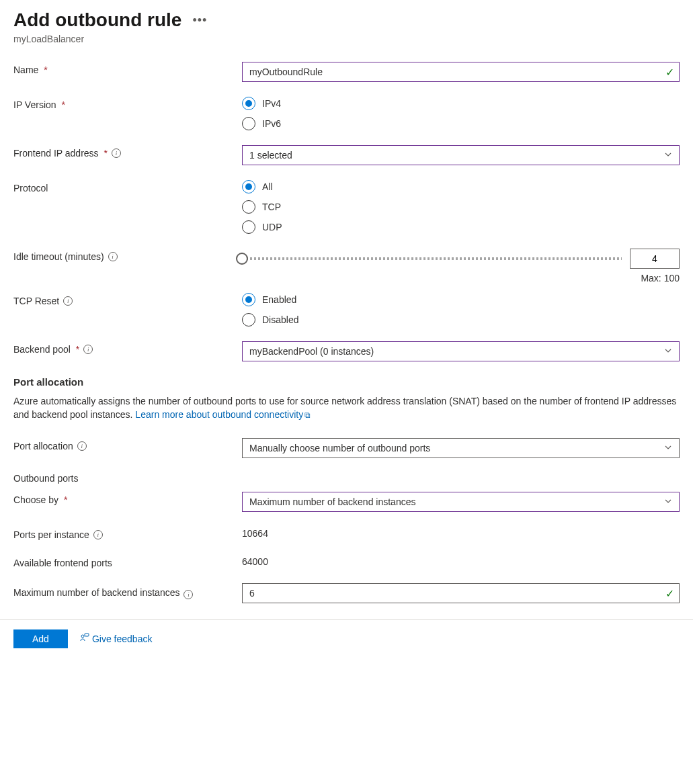  What do you see at coordinates (461, 320) in the screenshot?
I see `radio-tcpreset-disabled: Disabled` at bounding box center [461, 320].